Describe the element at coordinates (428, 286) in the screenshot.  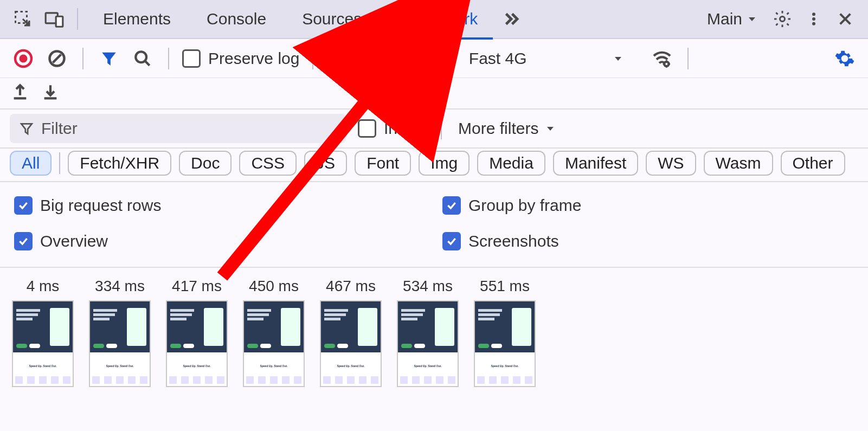
I see `frame-time: 534 ms` at that location.